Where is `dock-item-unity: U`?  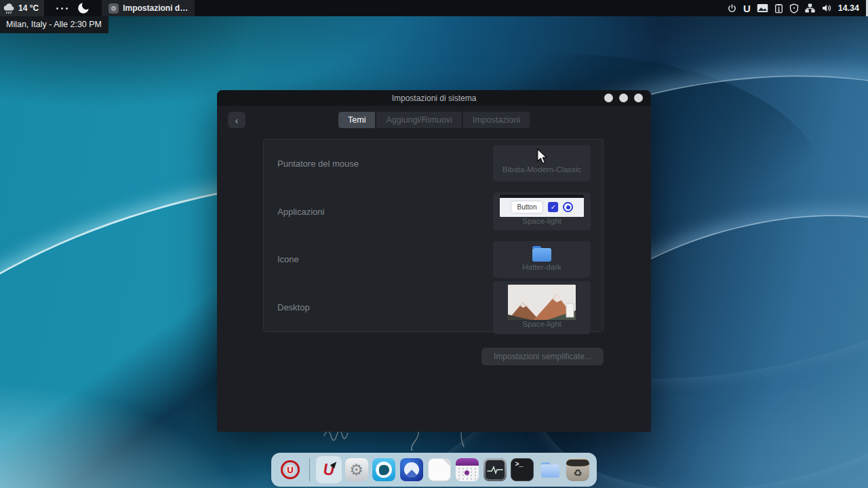 dock-item-unity: U is located at coordinates (290, 470).